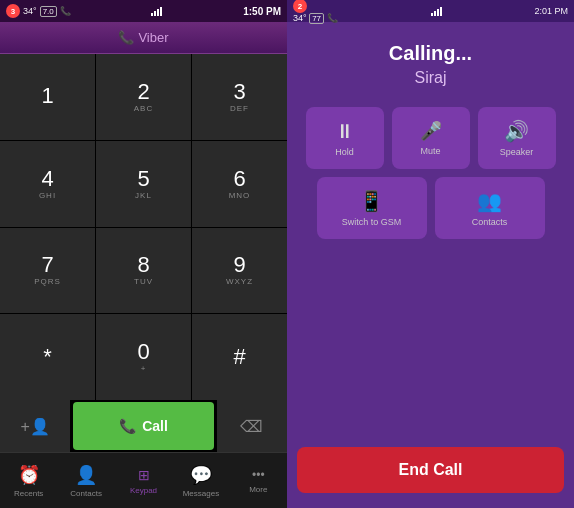  Describe the element at coordinates (430, 11) in the screenshot. I see `status-bar-right: 2 34° 77 📞 2:01 PM` at that location.